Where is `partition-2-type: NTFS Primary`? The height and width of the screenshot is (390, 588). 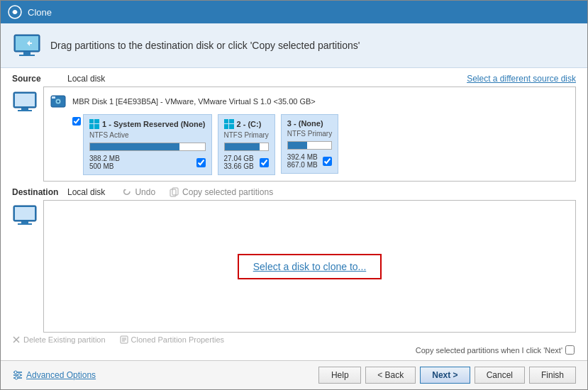 partition-2-type: NTFS Primary is located at coordinates (247, 135).